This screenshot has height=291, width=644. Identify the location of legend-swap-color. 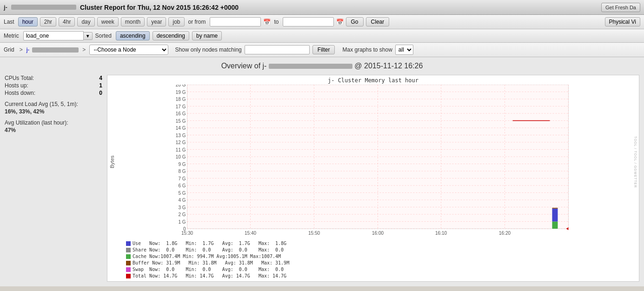
(128, 270).